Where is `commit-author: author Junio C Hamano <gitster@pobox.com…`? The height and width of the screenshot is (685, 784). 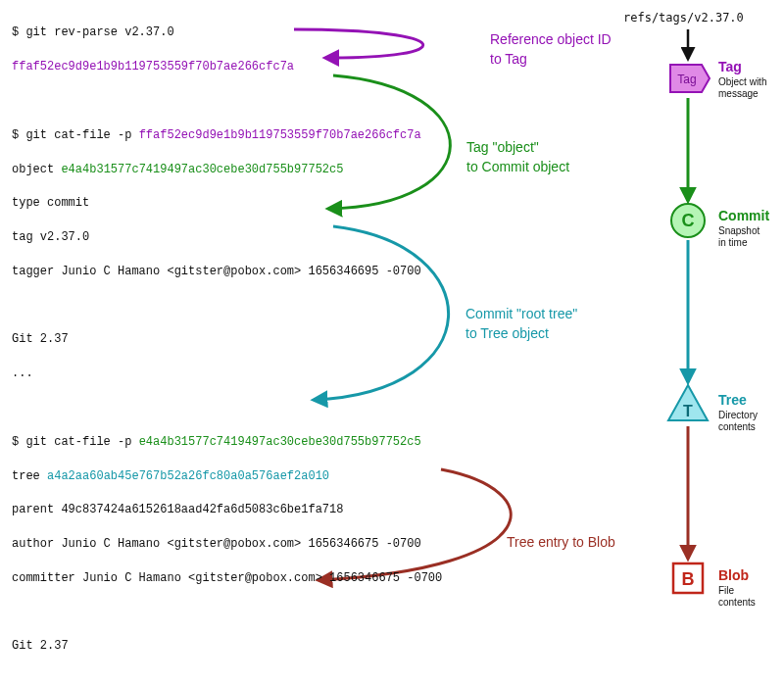 commit-author: author Junio C Hamano <gitster@pobox.com… is located at coordinates (286, 545).